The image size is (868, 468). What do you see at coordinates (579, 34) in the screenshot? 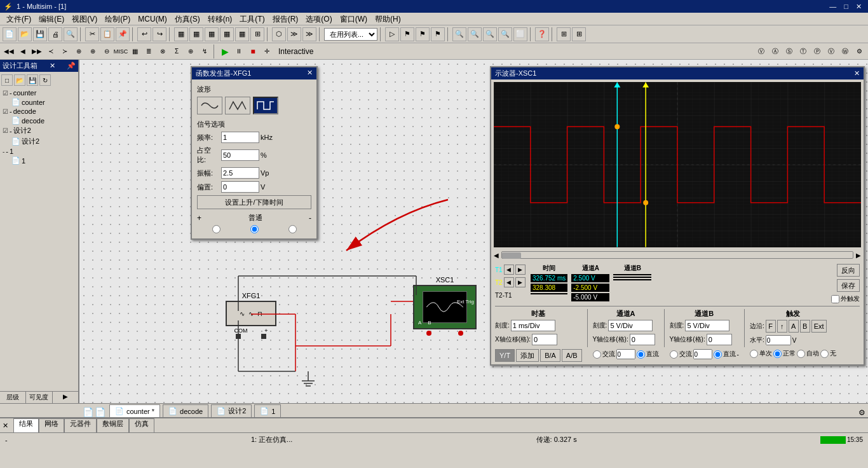
I see `layout-btn2: ⊞` at bounding box center [579, 34].